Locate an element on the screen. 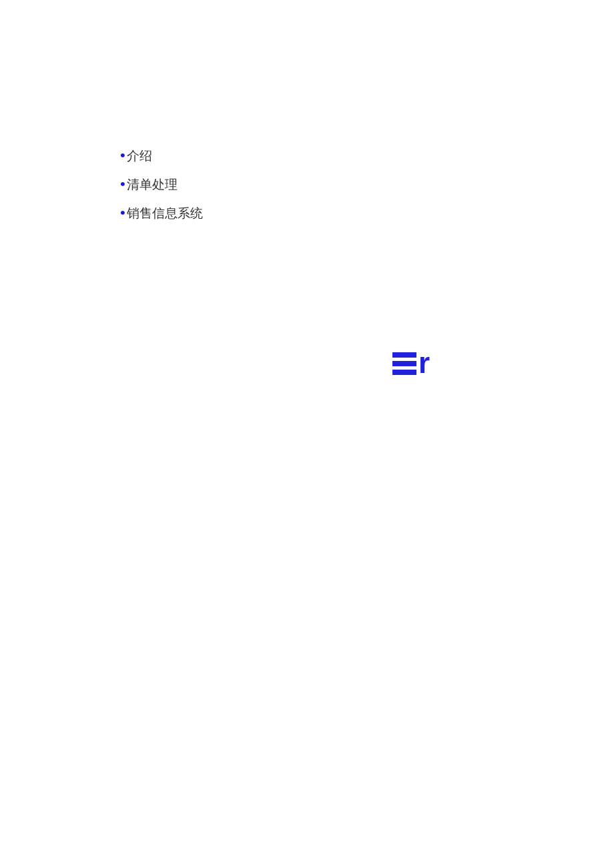  list-item: • 介绍 is located at coordinates (162, 156).